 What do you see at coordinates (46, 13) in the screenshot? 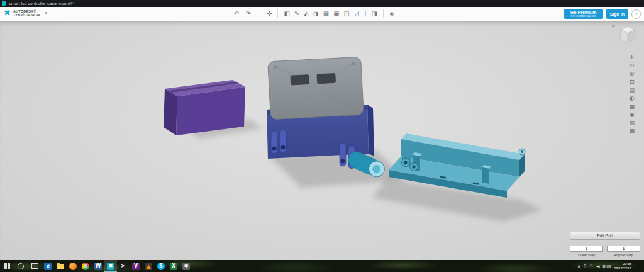
I see `menu-dropdown-icon: ▾` at bounding box center [46, 13].